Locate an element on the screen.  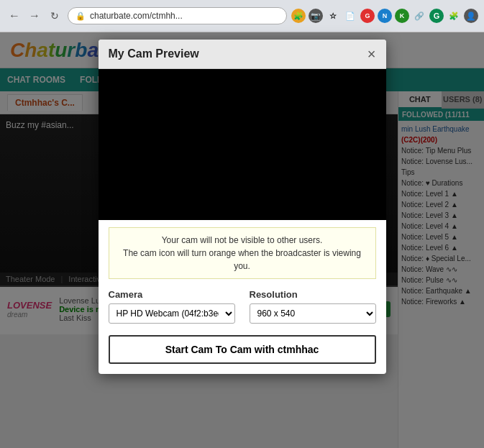
browser-chrome: ← → ↻ 🔒 chaturbate.com/ctmhh... 🧩 📷 ☆ 📄 … is located at coordinates (242, 16).